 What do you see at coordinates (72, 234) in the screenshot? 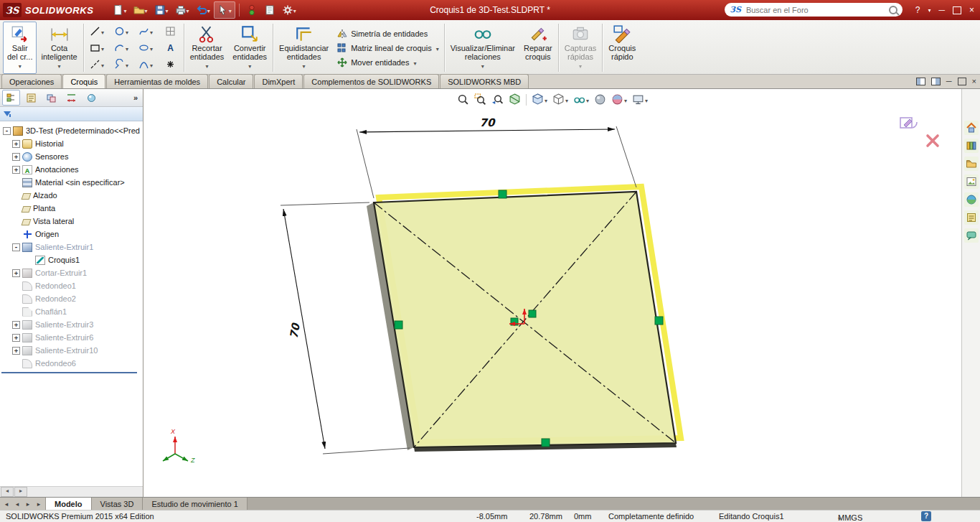
I see `tree-item-origen: Origen` at bounding box center [72, 234].